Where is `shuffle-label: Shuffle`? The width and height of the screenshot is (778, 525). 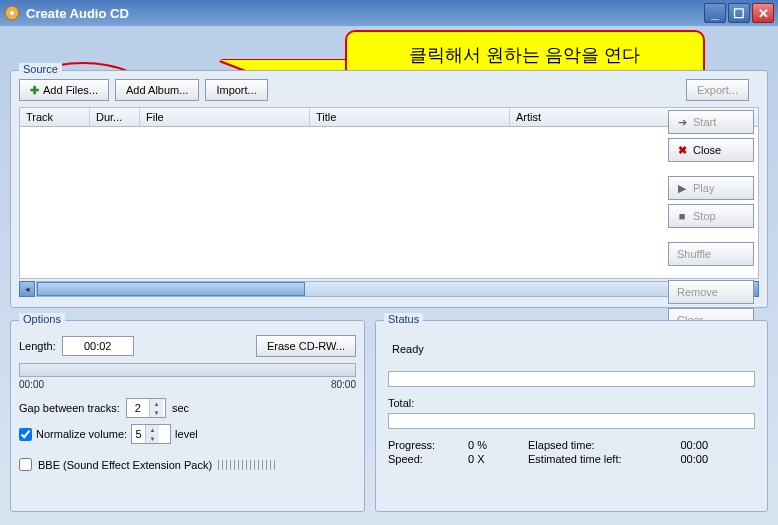 shuffle-label: Shuffle is located at coordinates (694, 254).